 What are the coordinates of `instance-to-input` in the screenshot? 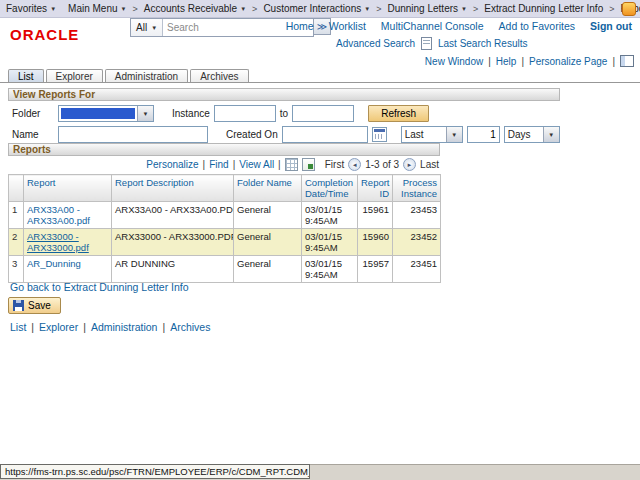 It's located at (323, 114).